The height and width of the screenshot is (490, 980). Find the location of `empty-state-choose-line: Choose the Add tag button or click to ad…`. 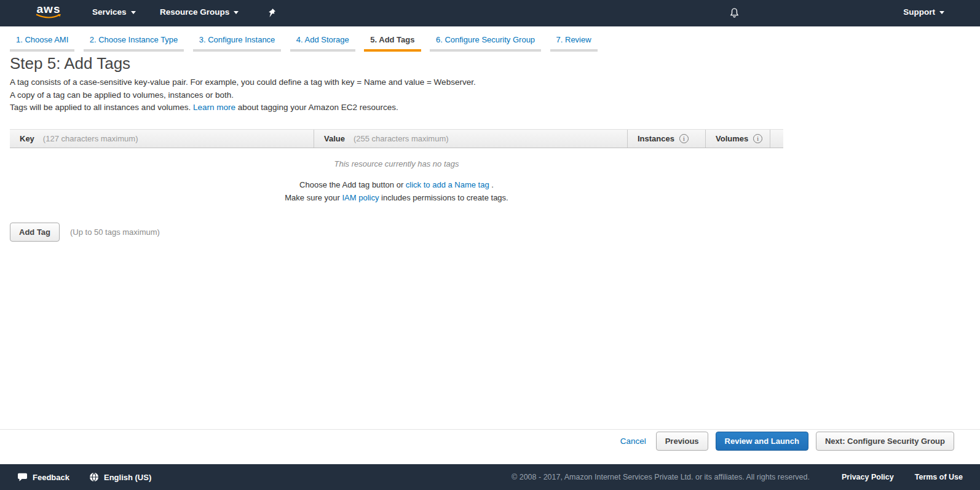

empty-state-choose-line: Choose the Add tag button or click to ad… is located at coordinates (397, 184).